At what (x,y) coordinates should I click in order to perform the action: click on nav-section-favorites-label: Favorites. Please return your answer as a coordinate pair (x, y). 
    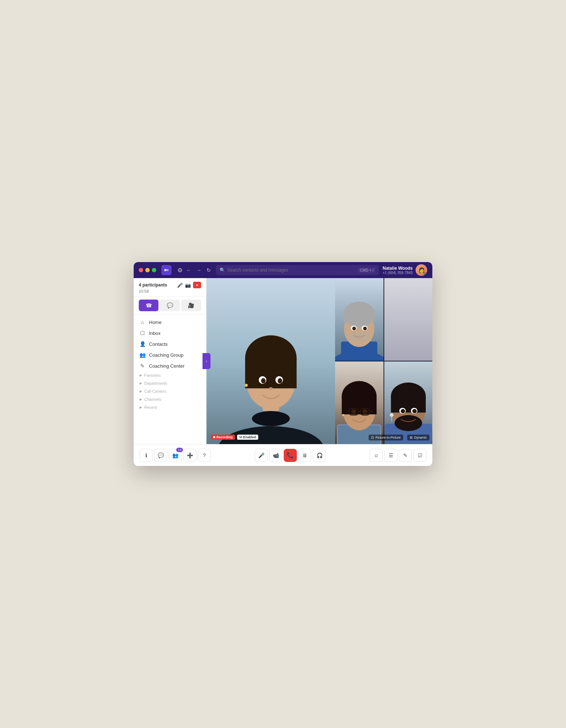
    Looking at the image, I should click on (152, 375).